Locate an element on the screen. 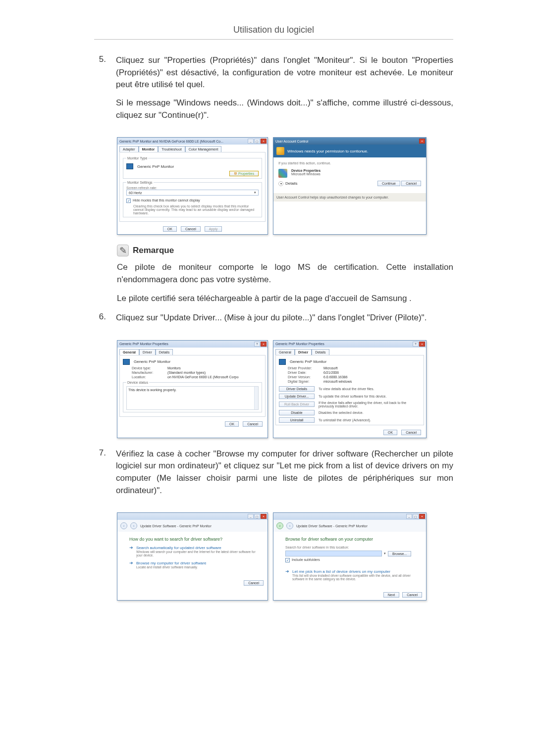 The width and height of the screenshot is (535, 756). disable-button: Disable is located at coordinates (297, 413).